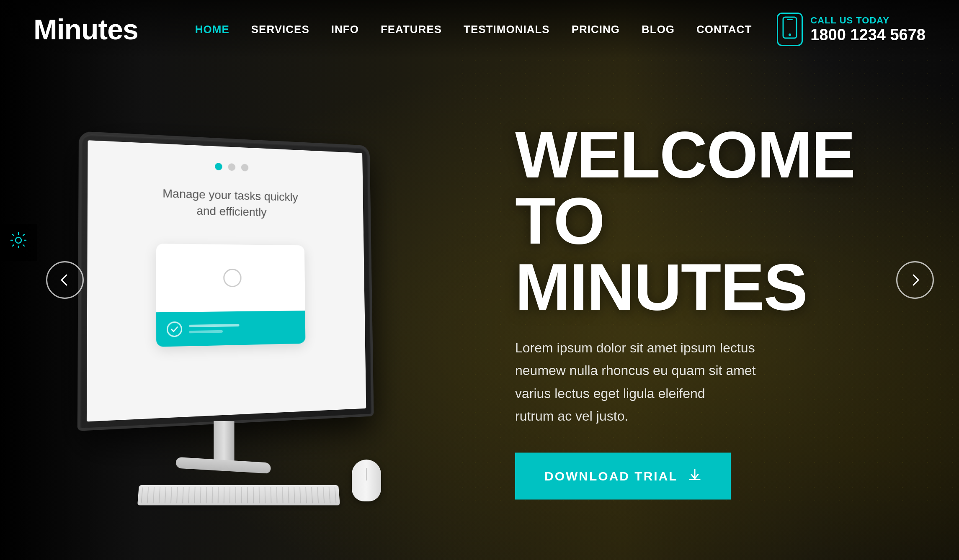 The height and width of the screenshot is (560, 959). What do you see at coordinates (678, 221) in the screenshot?
I see `hero-title: WELCOME TO MINUTES` at bounding box center [678, 221].